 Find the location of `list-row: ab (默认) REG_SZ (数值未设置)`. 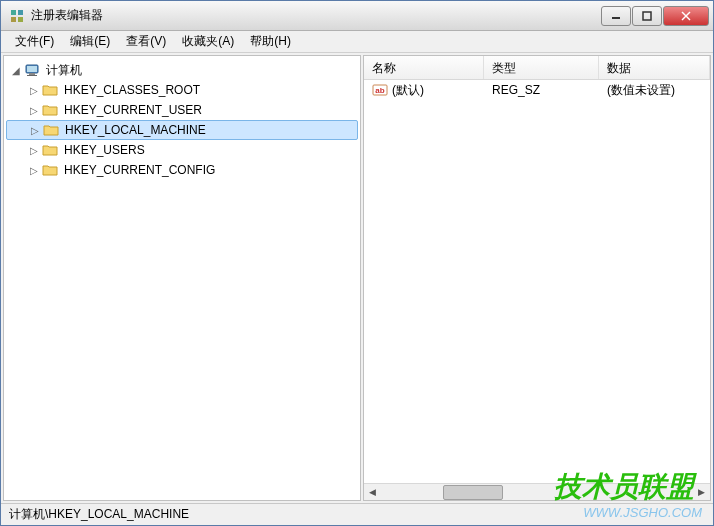

list-row: ab (默认) REG_SZ (数值未设置) is located at coordinates (537, 90).